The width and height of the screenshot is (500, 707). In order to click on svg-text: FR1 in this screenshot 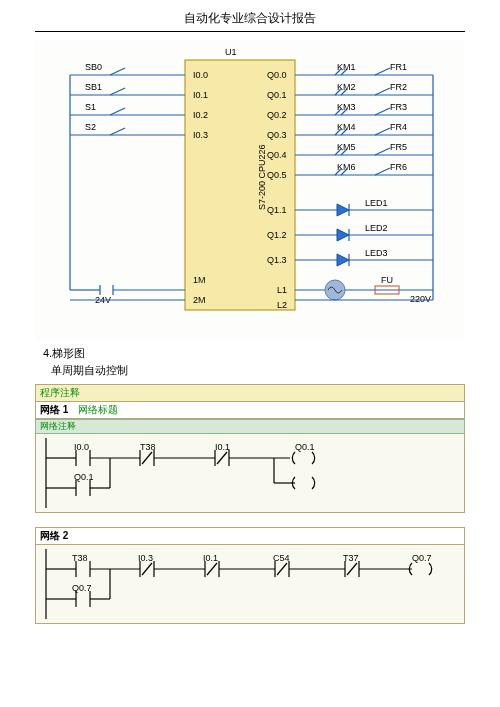, I will do `click(398, 67)`.